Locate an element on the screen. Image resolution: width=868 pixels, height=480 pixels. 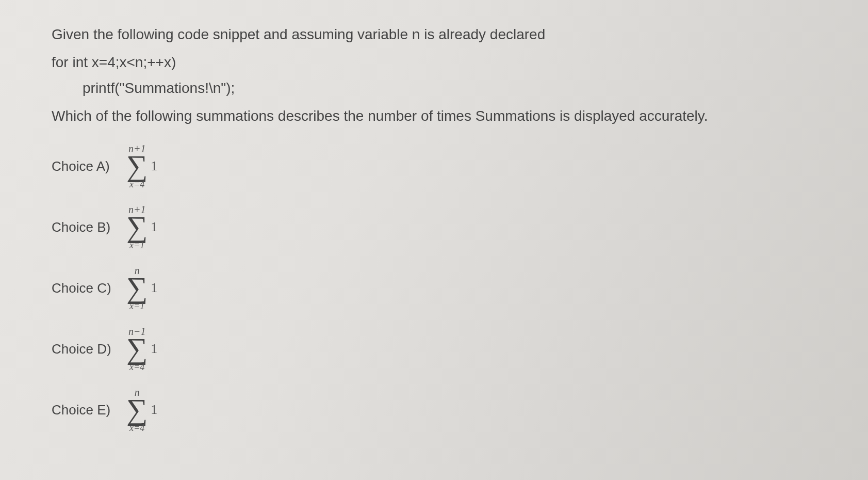
code-line-2: printf("Summations!\n"); is located at coordinates (434, 88).